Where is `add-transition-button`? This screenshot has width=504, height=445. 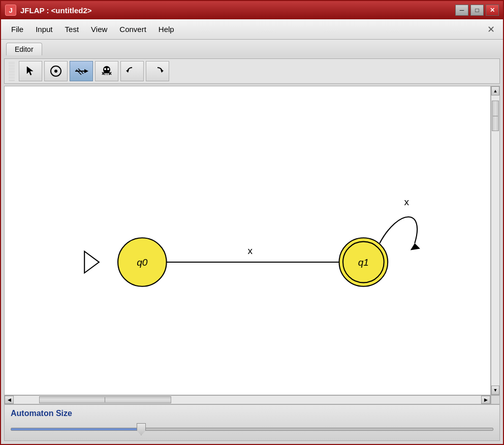 add-transition-button is located at coordinates (81, 71).